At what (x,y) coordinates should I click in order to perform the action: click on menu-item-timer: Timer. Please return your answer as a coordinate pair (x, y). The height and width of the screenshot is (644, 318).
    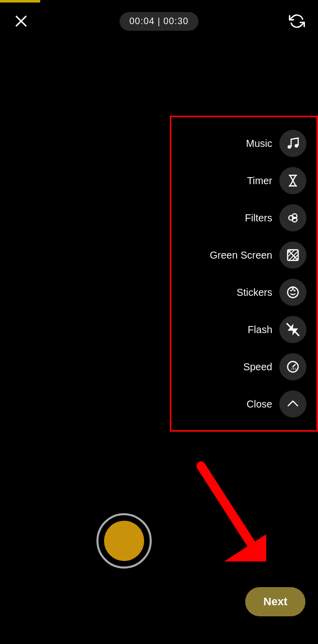
    Looking at the image, I should click on (244, 181).